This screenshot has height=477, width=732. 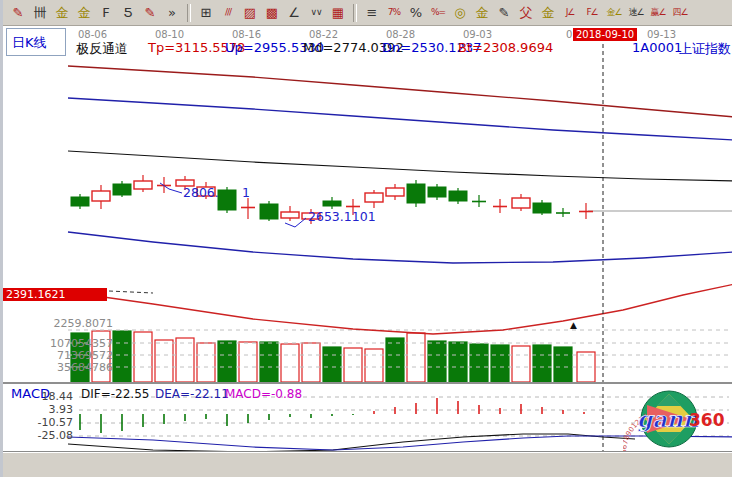 What do you see at coordinates (526, 13) in the screenshot?
I see `toolbar-icon-seal-box: 父` at bounding box center [526, 13].